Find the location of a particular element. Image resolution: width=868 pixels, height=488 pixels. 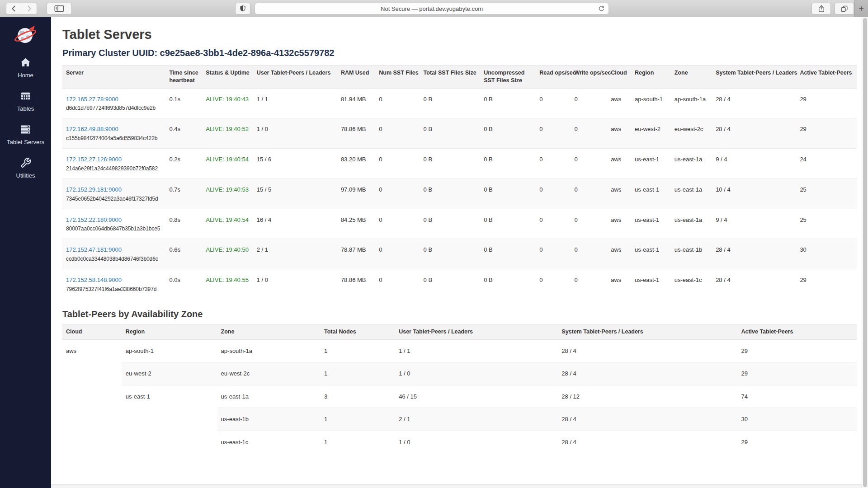

az-region-cell: us-east-1 is located at coordinates (170, 419).